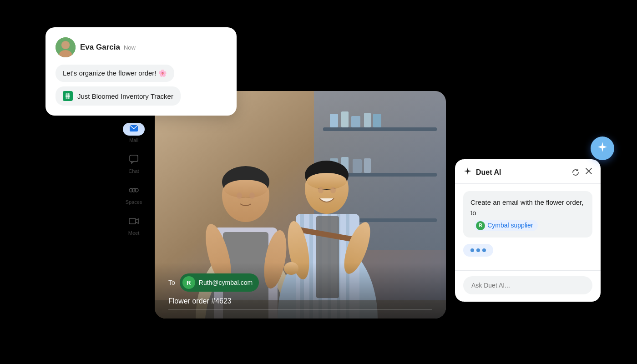 The height and width of the screenshot is (364, 637). I want to click on duet-header: Duet AI, so click(528, 172).